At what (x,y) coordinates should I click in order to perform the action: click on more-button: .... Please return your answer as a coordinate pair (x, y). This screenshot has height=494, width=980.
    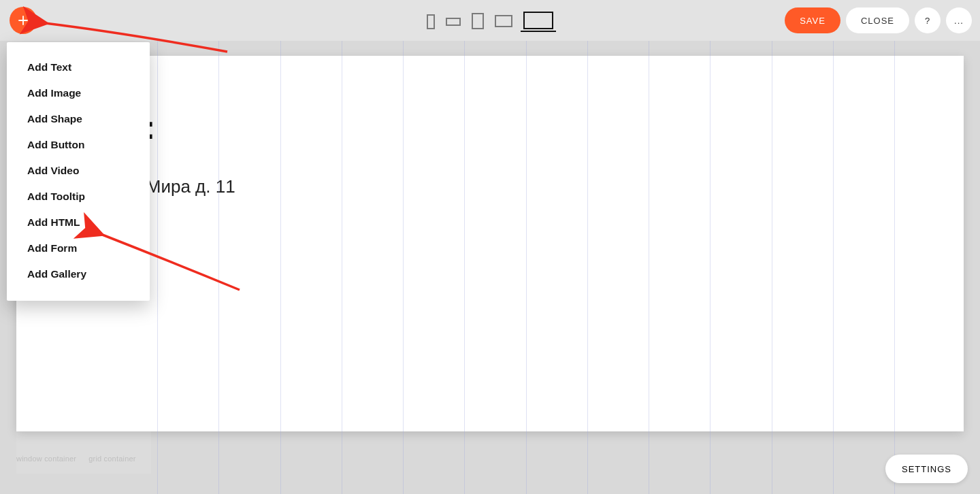
    Looking at the image, I should click on (959, 20).